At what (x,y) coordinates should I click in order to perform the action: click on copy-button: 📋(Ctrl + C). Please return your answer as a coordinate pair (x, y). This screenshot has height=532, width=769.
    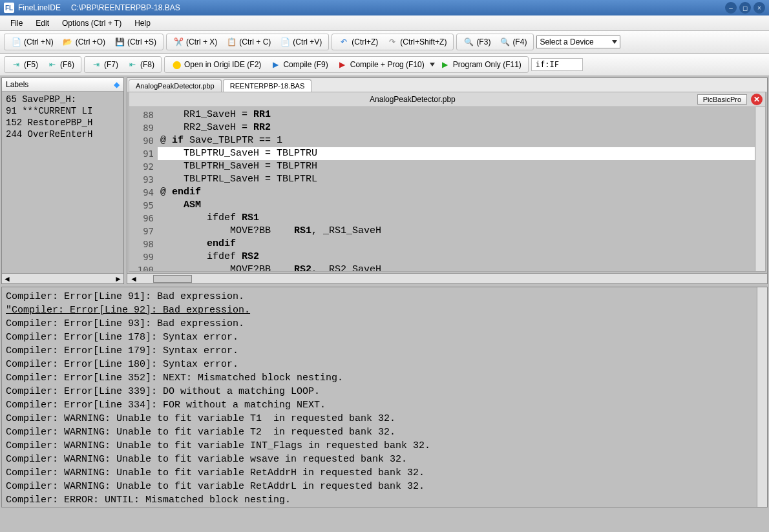
    Looking at the image, I should click on (248, 42).